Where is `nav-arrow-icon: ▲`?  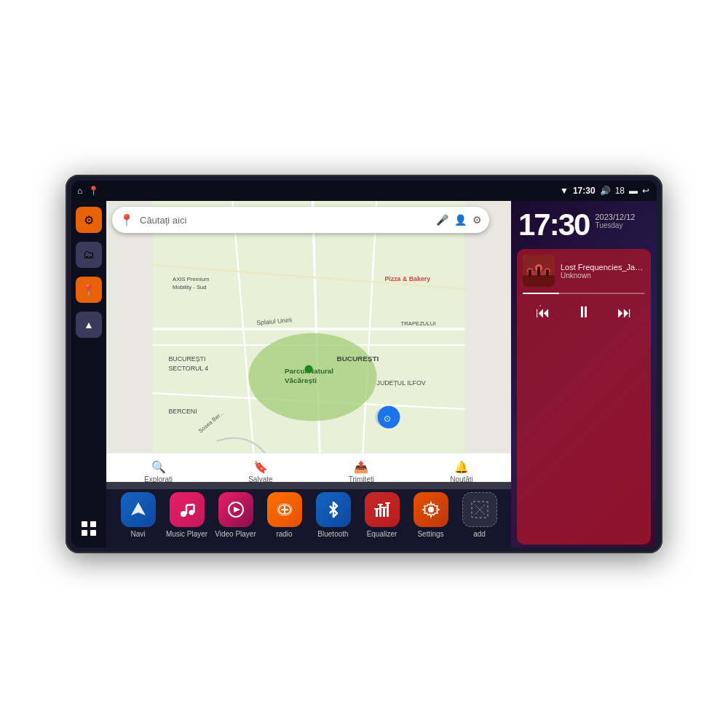
nav-arrow-icon: ▲ is located at coordinates (89, 325).